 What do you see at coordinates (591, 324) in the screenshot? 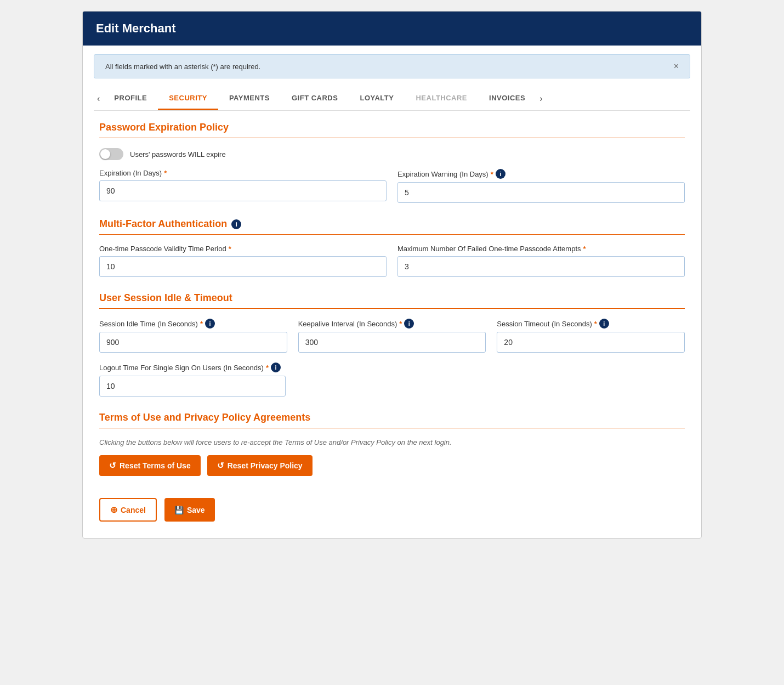
I see `session-timeout-label: Session Timeout (In Seconds)* i` at bounding box center [591, 324].